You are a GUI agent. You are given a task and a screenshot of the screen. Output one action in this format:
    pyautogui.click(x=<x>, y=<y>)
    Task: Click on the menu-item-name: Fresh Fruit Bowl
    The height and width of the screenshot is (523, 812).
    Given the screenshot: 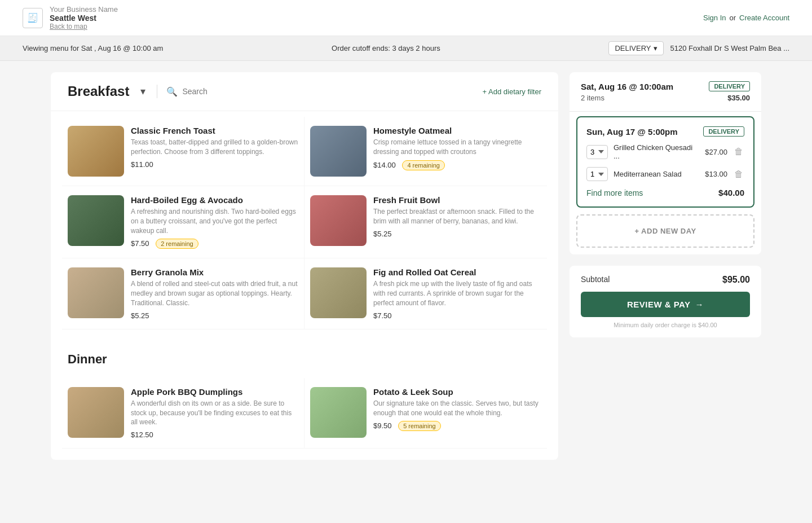 What is the action you would take?
    pyautogui.click(x=457, y=200)
    